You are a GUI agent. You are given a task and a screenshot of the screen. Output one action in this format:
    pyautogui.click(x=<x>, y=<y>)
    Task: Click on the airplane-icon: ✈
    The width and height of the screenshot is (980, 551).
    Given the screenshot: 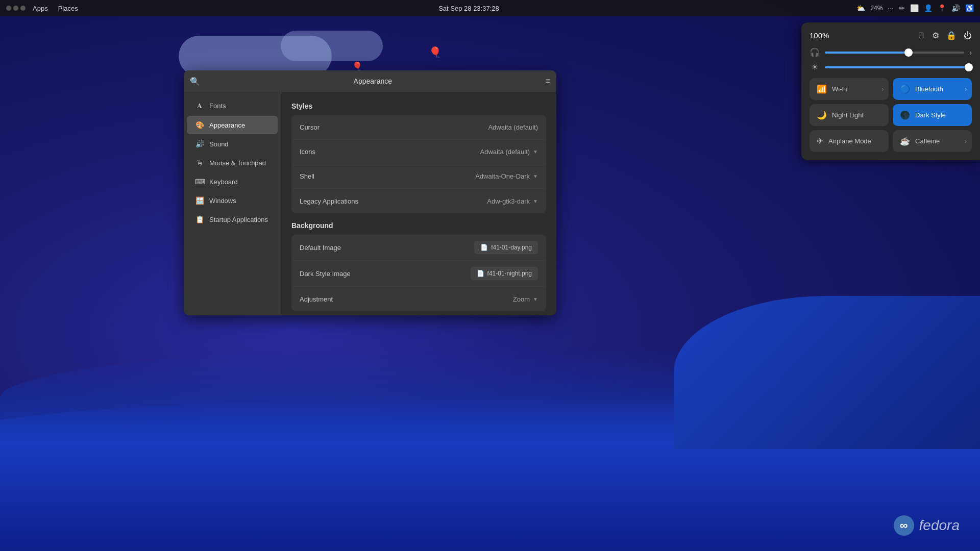 What is the action you would take?
    pyautogui.click(x=820, y=141)
    